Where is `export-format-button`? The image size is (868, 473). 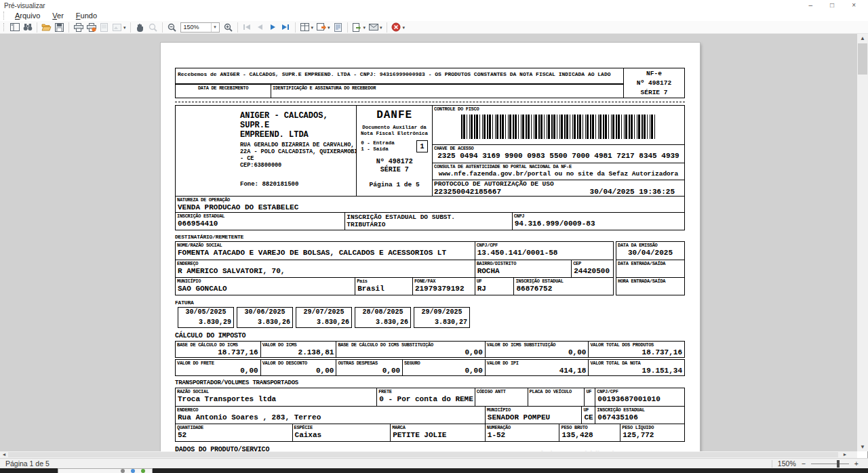 export-format-button is located at coordinates (321, 27).